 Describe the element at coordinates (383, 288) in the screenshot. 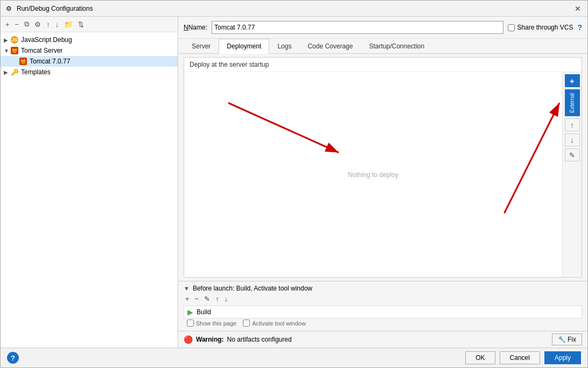

I see `before-launch-header: ▼ Before launch: Build, Activate tool wi…` at that location.